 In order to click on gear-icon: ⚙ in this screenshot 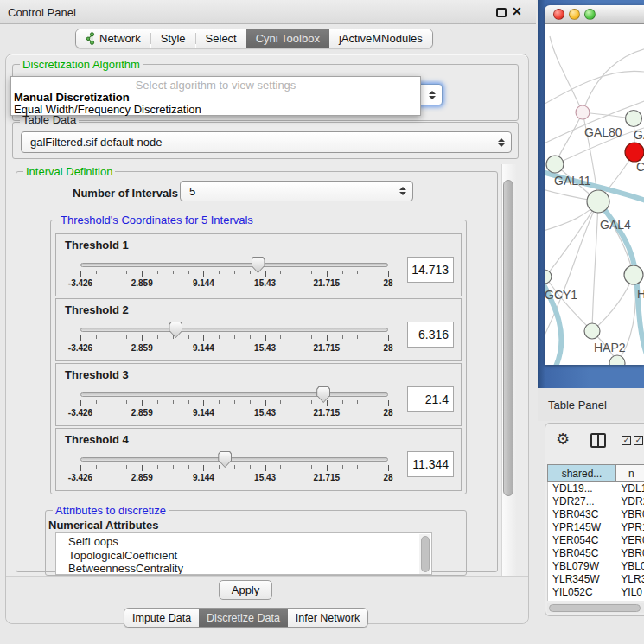, I will do `click(563, 439)`.